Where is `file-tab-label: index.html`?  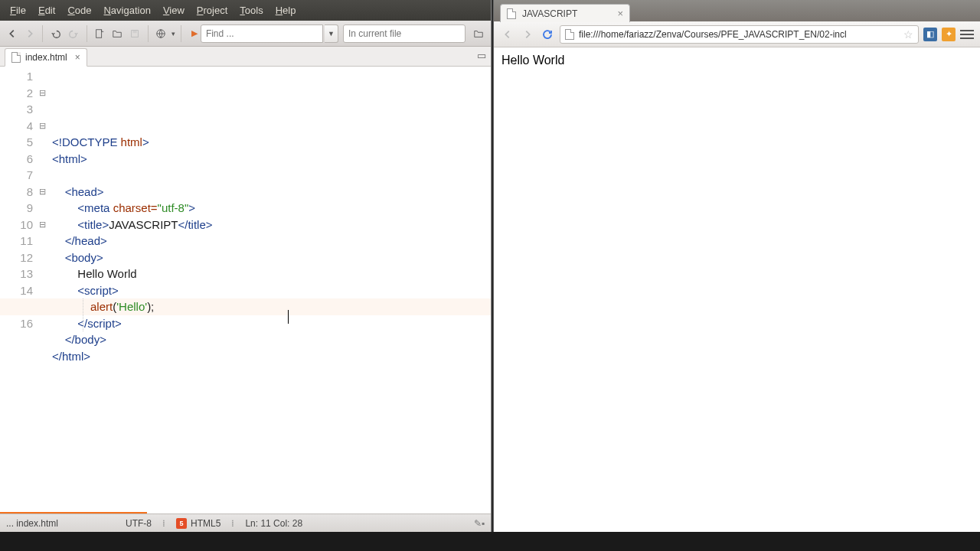 file-tab-label: index.html is located at coordinates (46, 57).